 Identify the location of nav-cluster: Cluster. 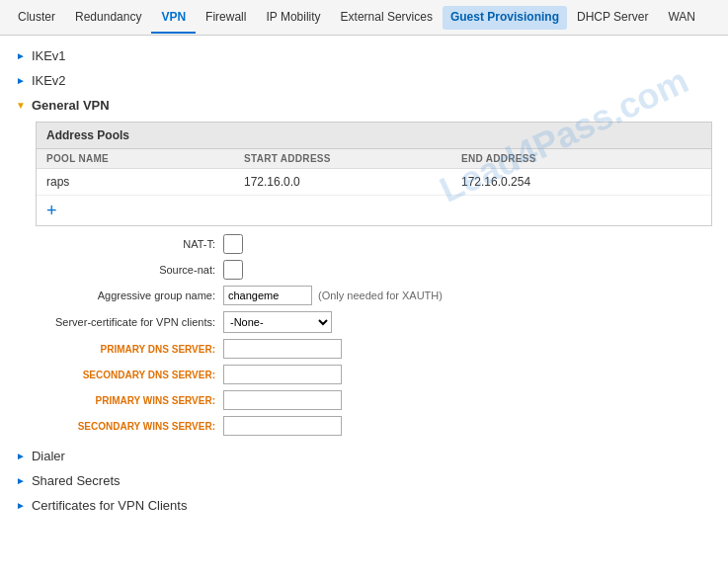
(37, 18).